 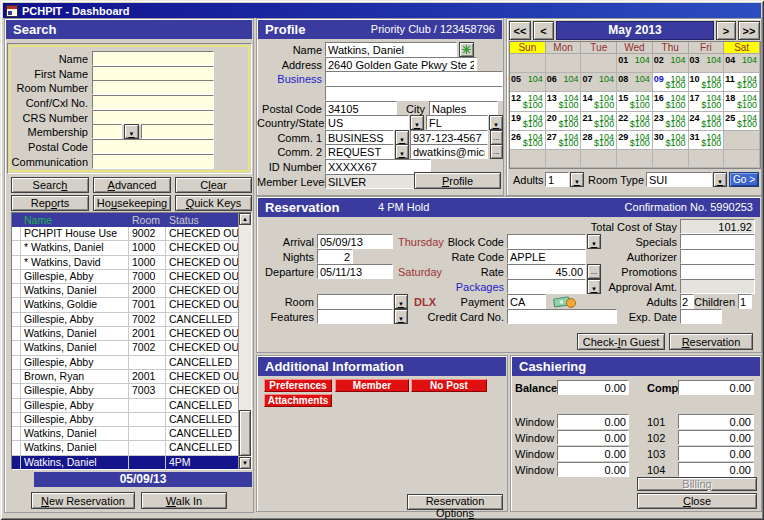 What do you see at coordinates (126, 377) in the screenshot?
I see `result-row: Brown, Ryan2001CHECKED OUT` at bounding box center [126, 377].